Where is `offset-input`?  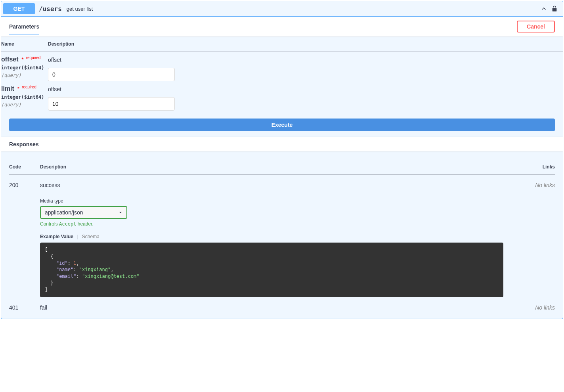 offset-input is located at coordinates (111, 75).